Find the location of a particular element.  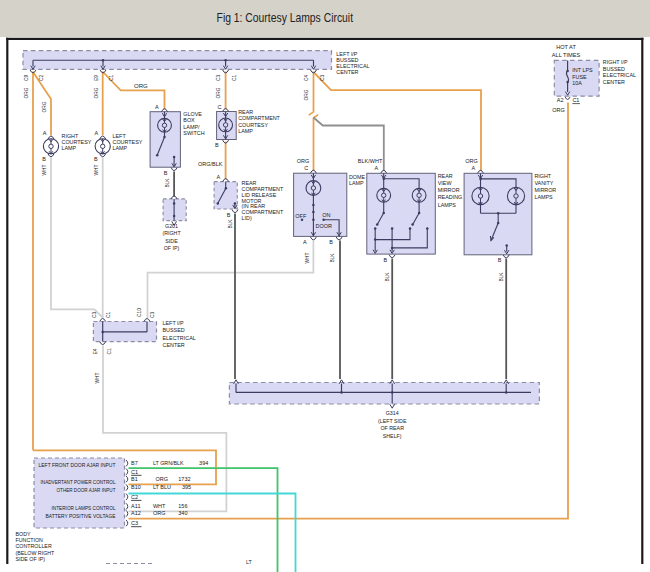

svg-text: E9 is located at coordinates (96, 78).